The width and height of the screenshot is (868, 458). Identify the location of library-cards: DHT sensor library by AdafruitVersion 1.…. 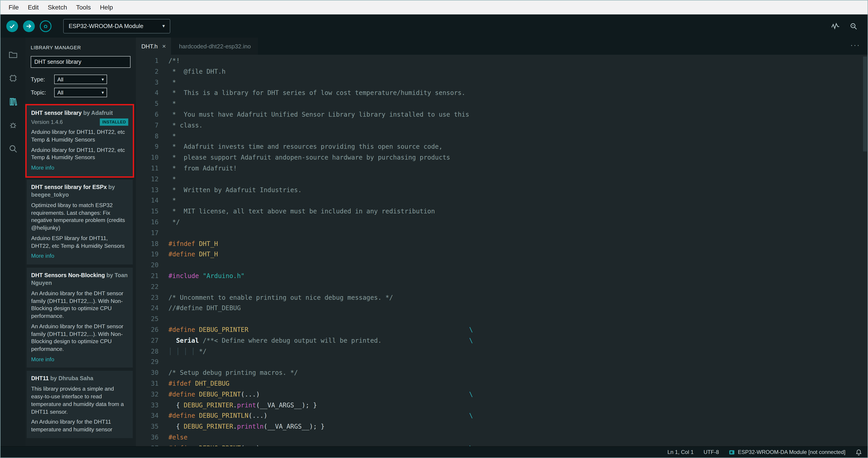
(81, 275).